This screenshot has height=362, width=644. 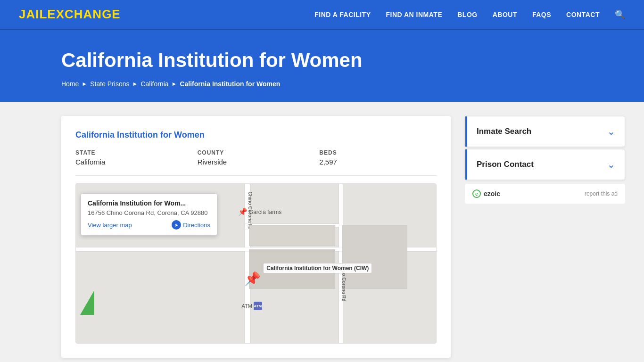 I want to click on map-popup-address: 16756 Chino Corona Rd, Corona, CA 92880, so click(x=149, y=213).